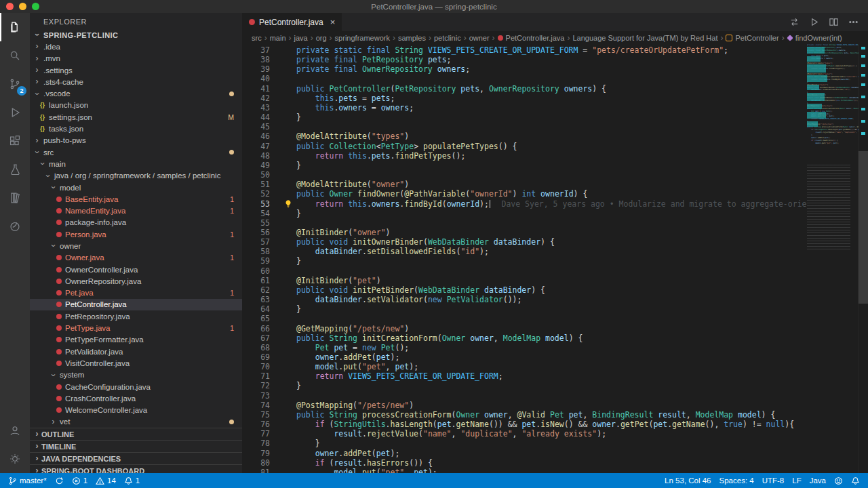 The image size is (868, 488). What do you see at coordinates (833, 259) in the screenshot?
I see `minimap: private static final String VIEWS_PETS_C…` at bounding box center [833, 259].